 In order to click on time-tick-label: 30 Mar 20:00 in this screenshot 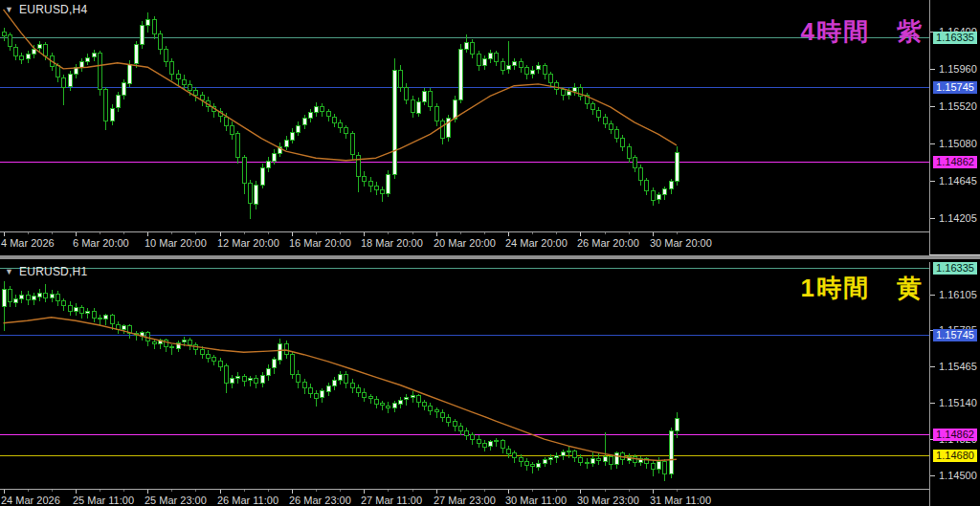, I will do `click(681, 243)`.